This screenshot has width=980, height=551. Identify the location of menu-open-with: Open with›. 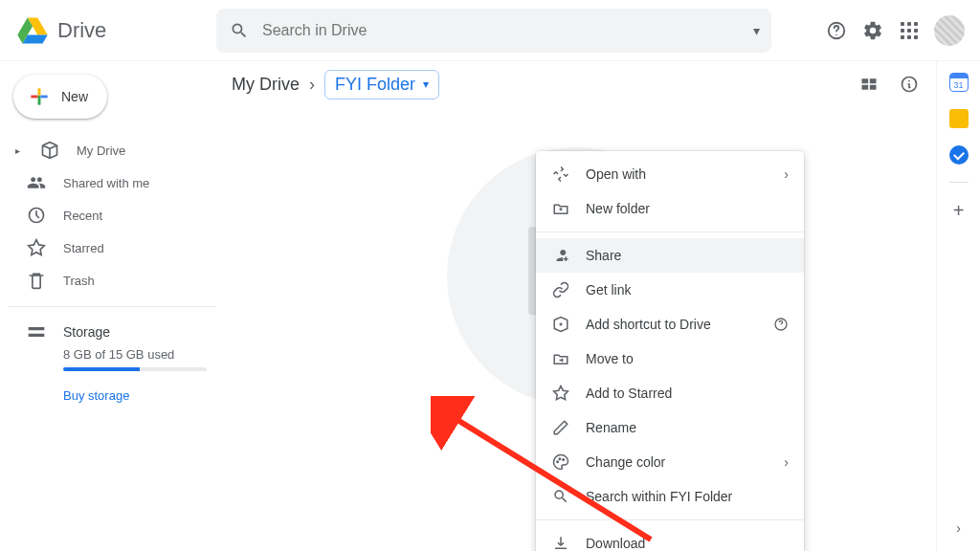
(670, 174).